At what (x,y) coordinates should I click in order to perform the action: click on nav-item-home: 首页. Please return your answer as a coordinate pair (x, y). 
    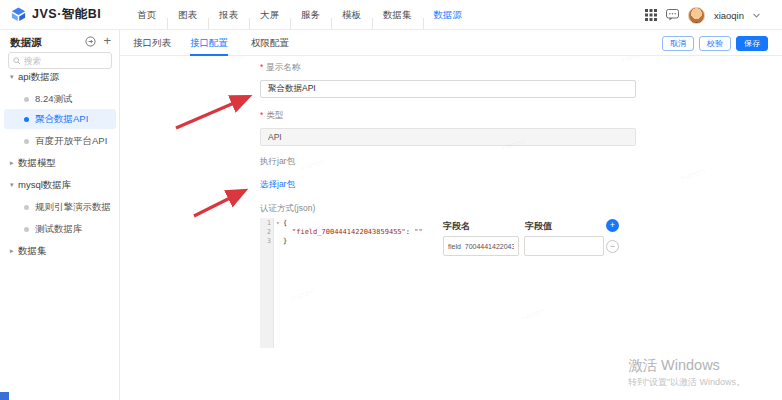
    Looking at the image, I should click on (146, 16).